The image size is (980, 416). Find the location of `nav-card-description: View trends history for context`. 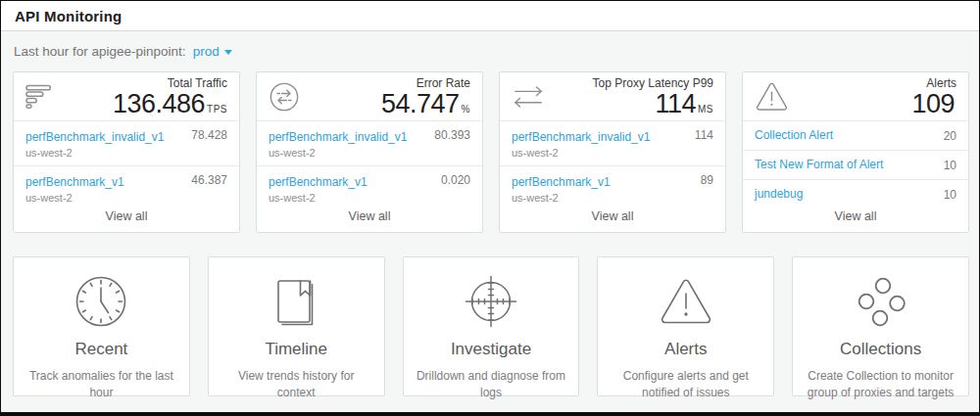

nav-card-description: View trends history for context is located at coordinates (296, 386).